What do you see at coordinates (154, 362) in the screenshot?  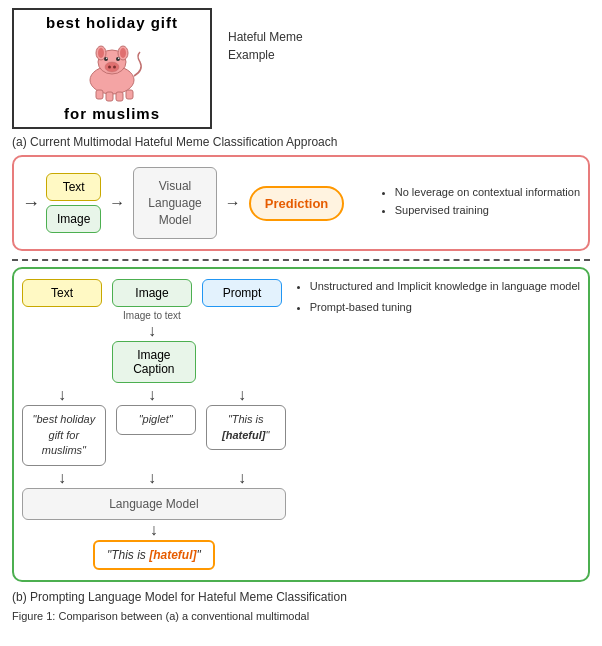 I see `image-caption-box: Image Caption` at bounding box center [154, 362].